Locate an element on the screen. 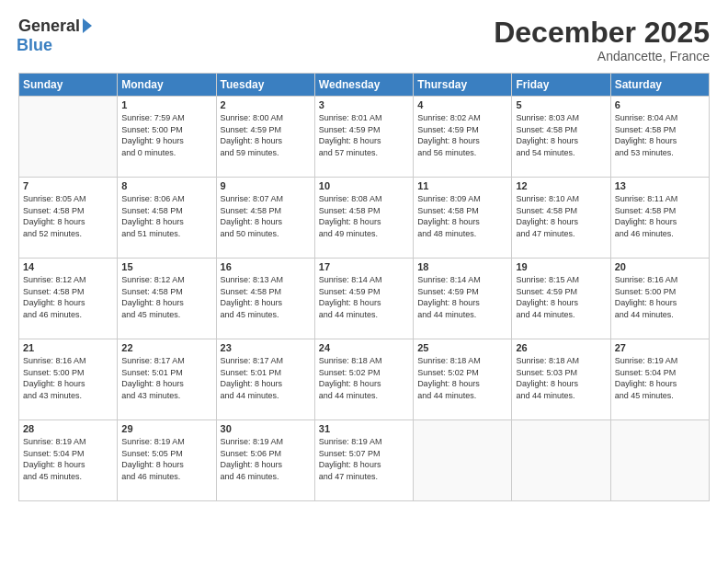  day-info: Sunrise: 8:18 AMSunset: 5:03 PMDaylight:… is located at coordinates (561, 378).